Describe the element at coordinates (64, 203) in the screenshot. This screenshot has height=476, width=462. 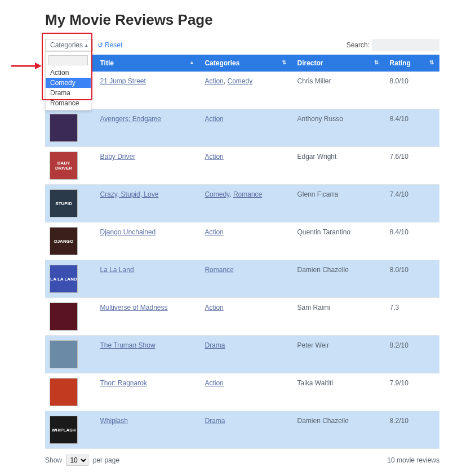
I see `movie-thumbnail: STUPID` at that location.